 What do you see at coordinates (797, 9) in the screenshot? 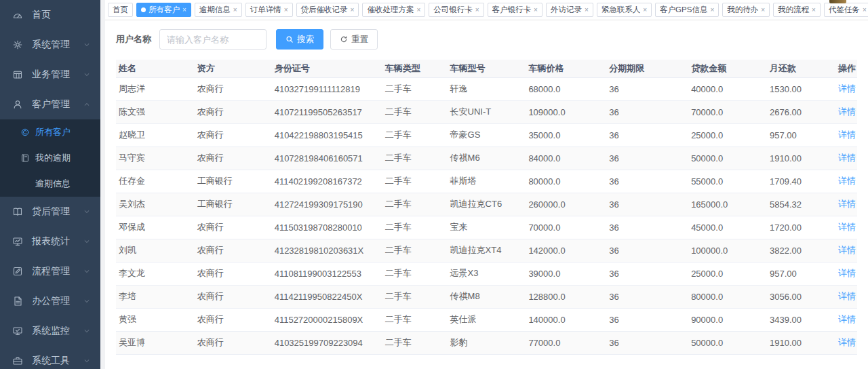
I see `tab-my-flow: 我的流程×` at bounding box center [797, 9].